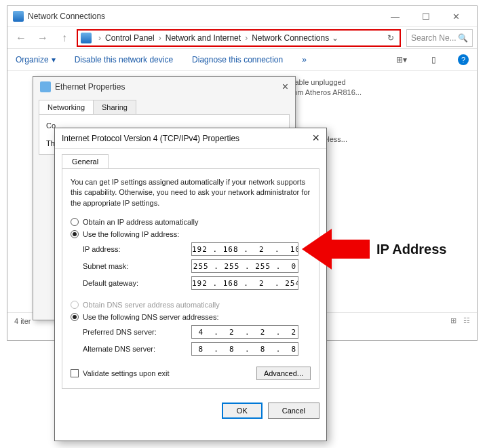 This screenshot has width=485, height=448. What do you see at coordinates (434, 38) in the screenshot?
I see `search-placeholder: Search Ne...` at bounding box center [434, 38].